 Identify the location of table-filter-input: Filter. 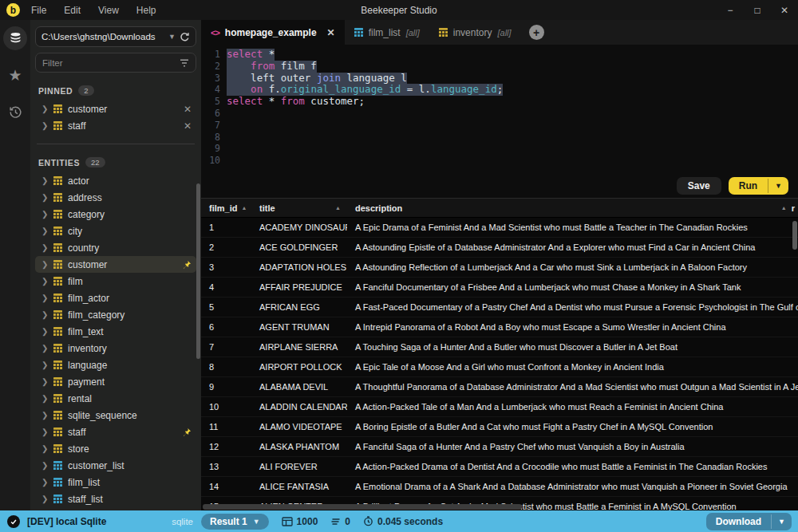
(116, 62).